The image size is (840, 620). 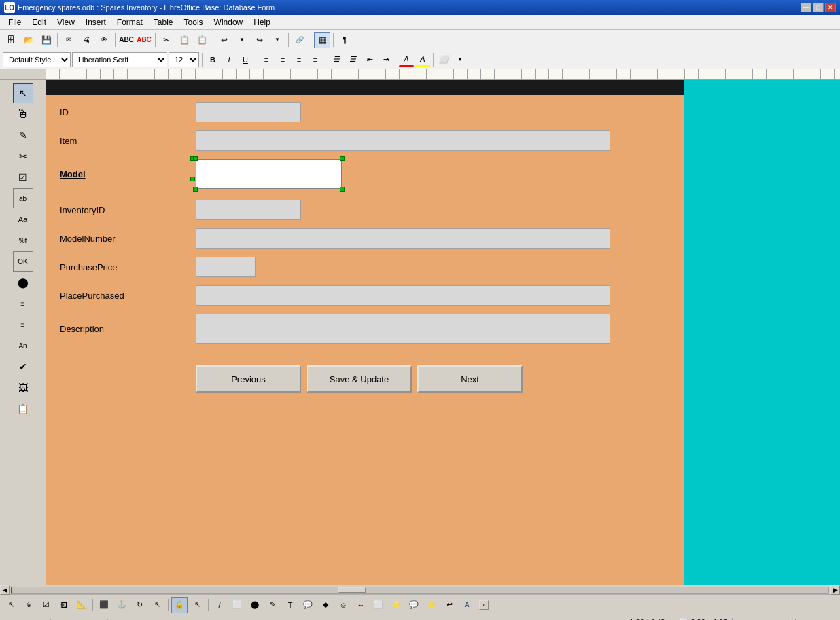 I want to click on table-tool: 📋, so click(x=23, y=409).